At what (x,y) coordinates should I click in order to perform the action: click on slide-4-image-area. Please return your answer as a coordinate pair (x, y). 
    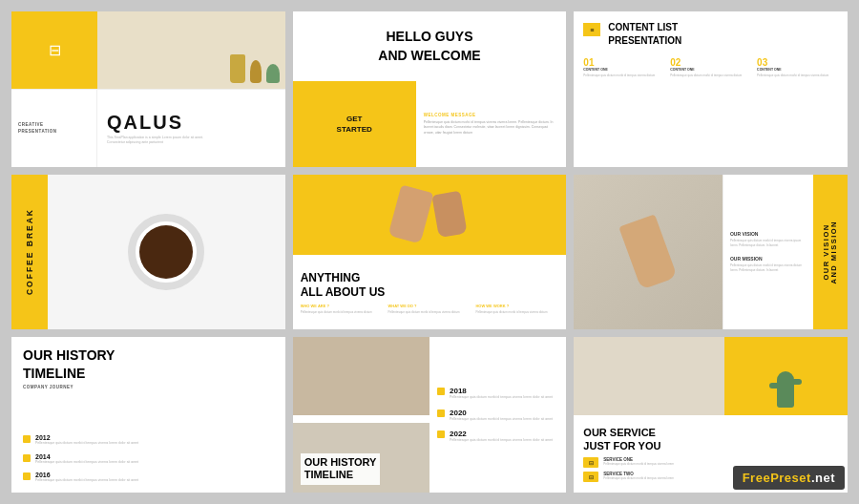
    Looking at the image, I should click on (166, 252).